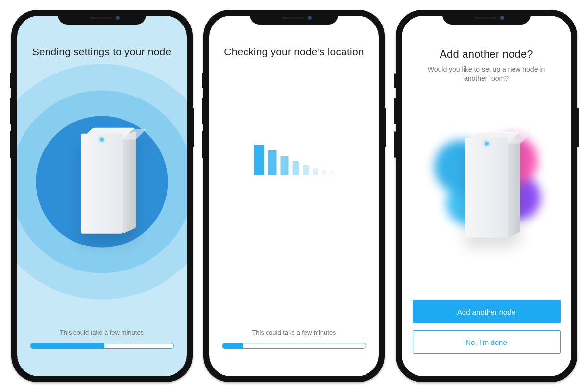 The width and height of the screenshot is (588, 392). Describe the element at coordinates (294, 346) in the screenshot. I see `checking-progress` at that location.